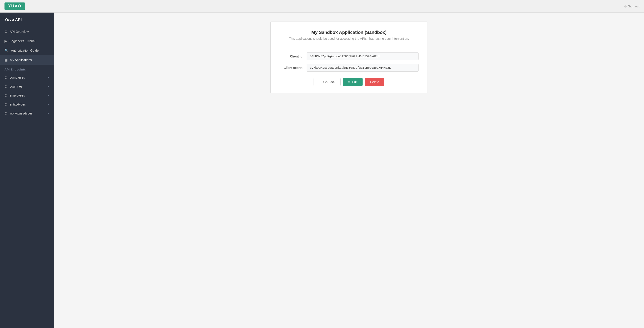 The width and height of the screenshot is (644, 328). I want to click on sidebar-item-label: My Applications, so click(21, 60).